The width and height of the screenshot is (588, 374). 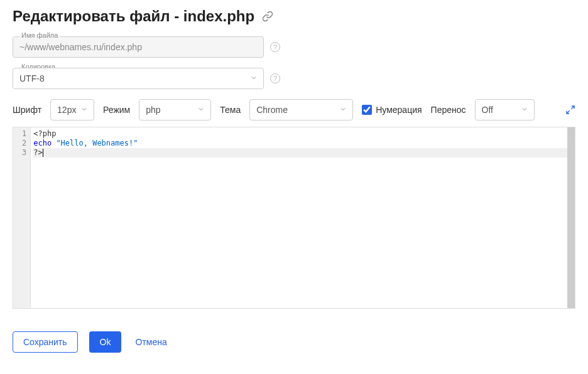 I want to click on ok-button: Ok, so click(x=106, y=342).